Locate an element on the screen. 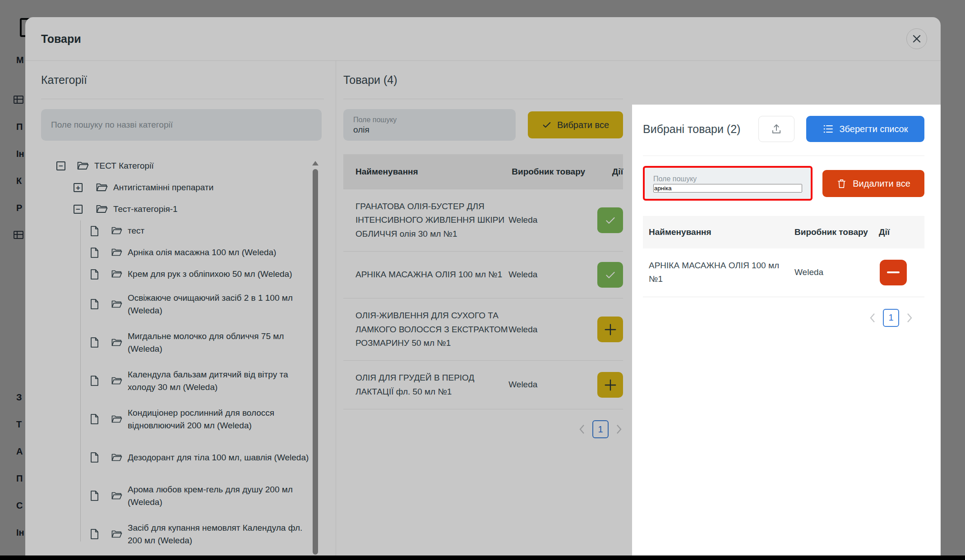 The height and width of the screenshot is (560, 965). tree-item: тест is located at coordinates (189, 231).